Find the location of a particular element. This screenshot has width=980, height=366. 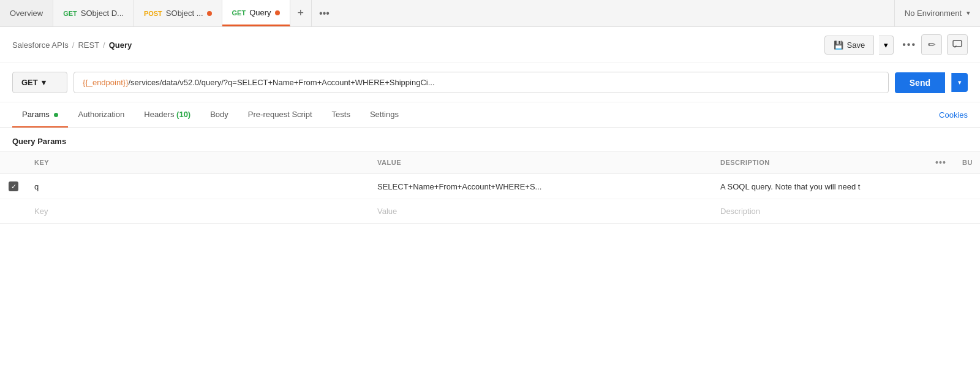

params-active-dot is located at coordinates (56, 115).